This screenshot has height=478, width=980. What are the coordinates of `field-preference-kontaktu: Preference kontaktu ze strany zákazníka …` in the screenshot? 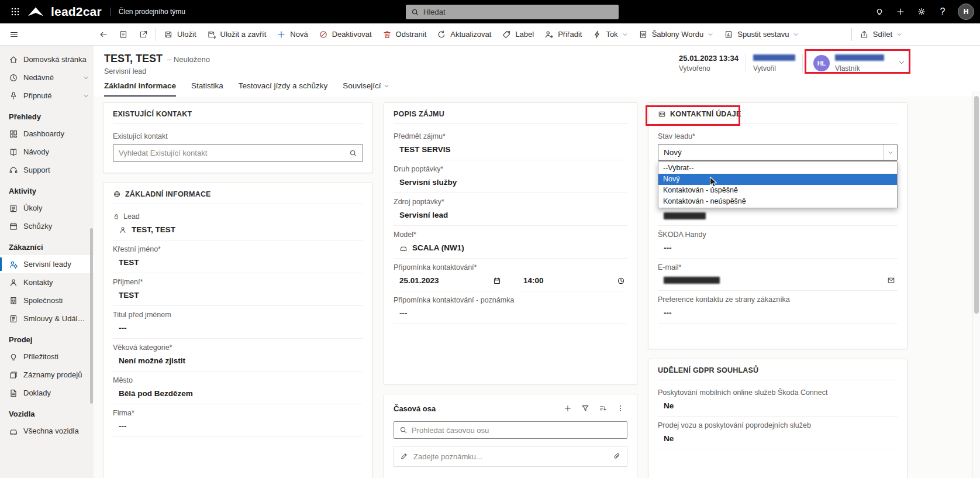 It's located at (778, 309).